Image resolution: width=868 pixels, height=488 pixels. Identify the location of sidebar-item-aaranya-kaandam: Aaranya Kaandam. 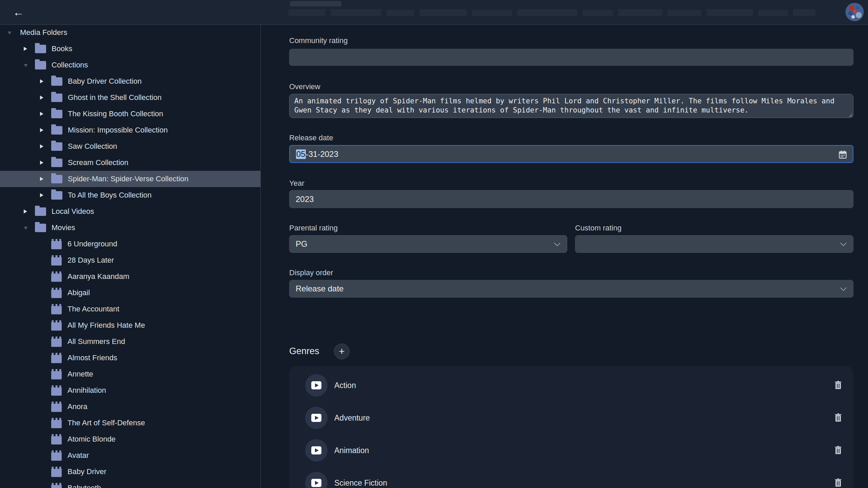
(130, 277).